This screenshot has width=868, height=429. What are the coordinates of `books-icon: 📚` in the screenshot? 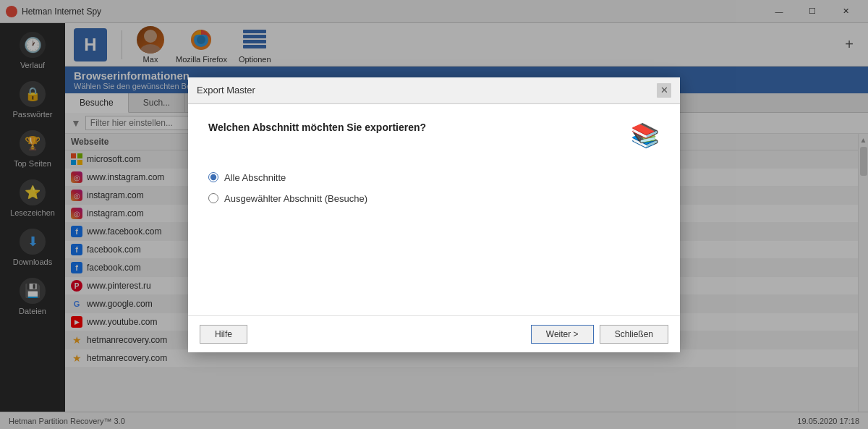 It's located at (645, 135).